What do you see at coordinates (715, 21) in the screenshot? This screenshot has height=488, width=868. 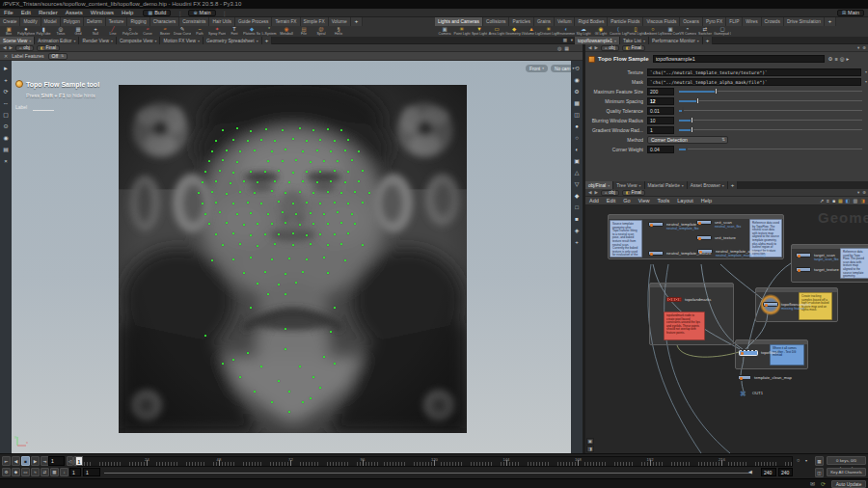 I see `shelf-tab-pyro-fx: Pyro FX` at bounding box center [715, 21].